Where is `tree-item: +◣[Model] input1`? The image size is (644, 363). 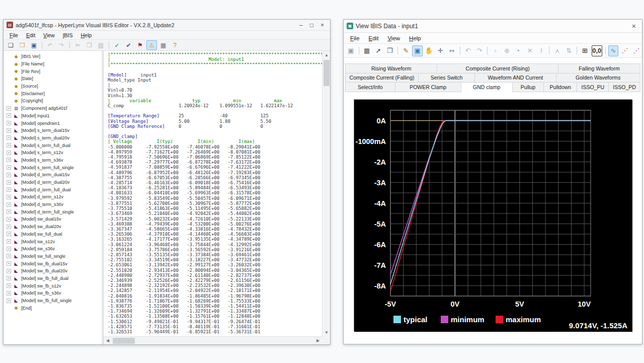 tree-item: +◣[Model] input1 is located at coordinates (52, 116).